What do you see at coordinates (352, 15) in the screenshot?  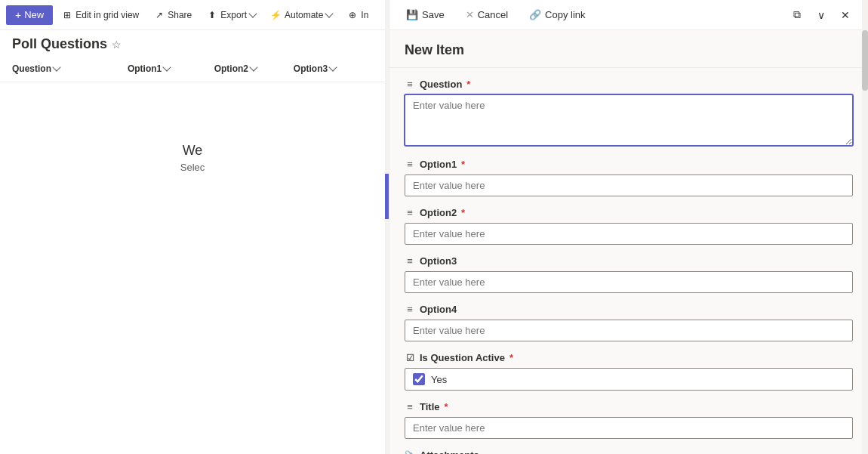 I see `integrate-icon: ⊕` at bounding box center [352, 15].